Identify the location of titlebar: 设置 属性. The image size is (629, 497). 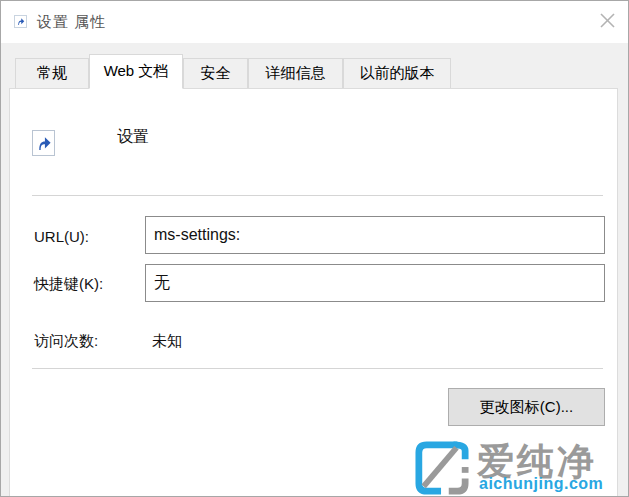
(314, 22).